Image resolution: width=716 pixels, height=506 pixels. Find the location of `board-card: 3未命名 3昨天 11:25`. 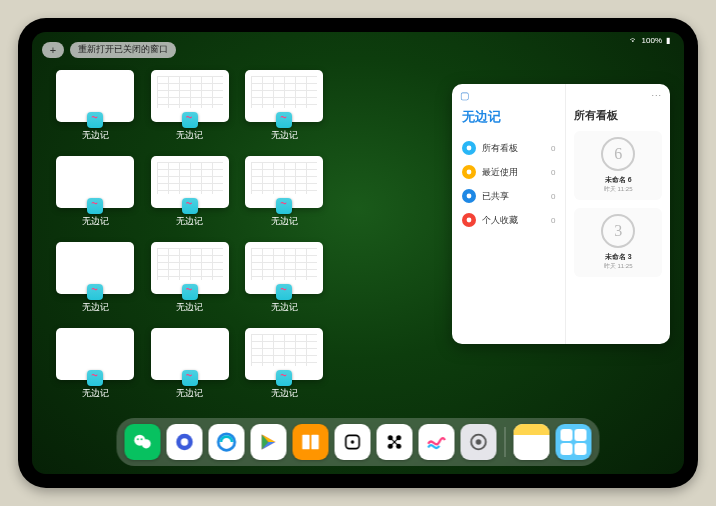

board-card: 3未命名 3昨天 11:25 is located at coordinates (618, 242).